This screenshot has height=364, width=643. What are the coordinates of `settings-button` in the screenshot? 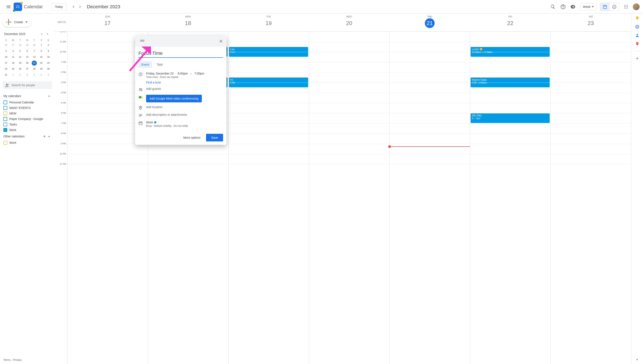 It's located at (573, 7).